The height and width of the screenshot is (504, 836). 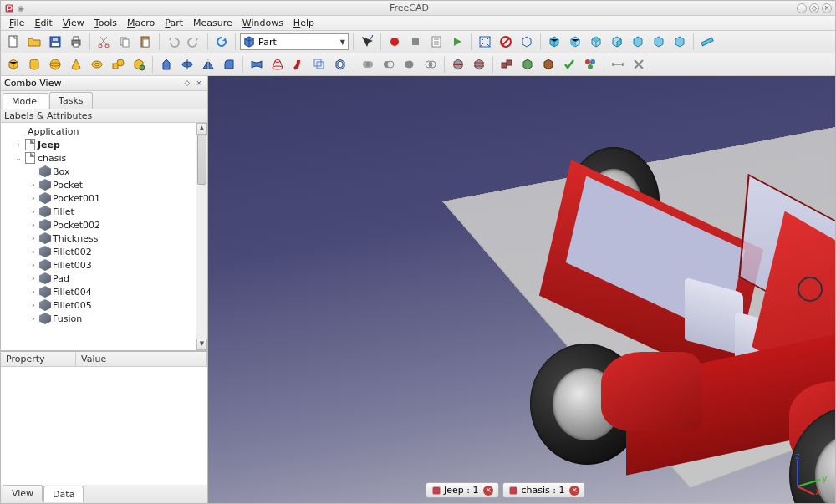 I want to click on doc-tab-jeep: Jeep : 1 ×, so click(x=462, y=490).